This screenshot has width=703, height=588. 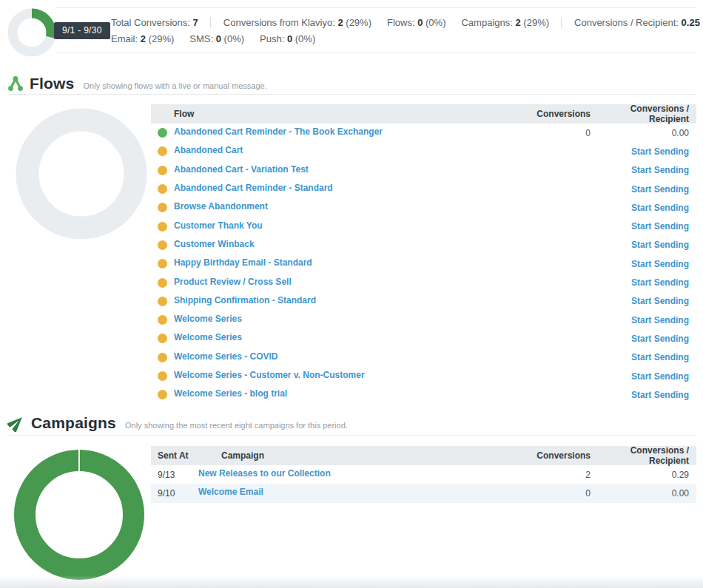 What do you see at coordinates (423, 358) in the screenshot?
I see `table-row: Welcome Series - COVID Start Sending` at bounding box center [423, 358].